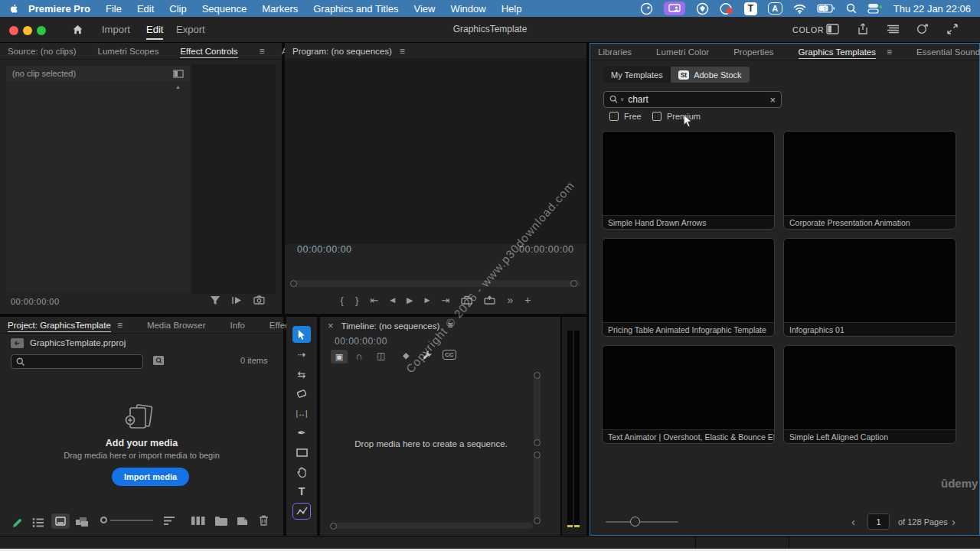 The height and width of the screenshot is (551, 980). I want to click on fullscreen-icon, so click(952, 29).